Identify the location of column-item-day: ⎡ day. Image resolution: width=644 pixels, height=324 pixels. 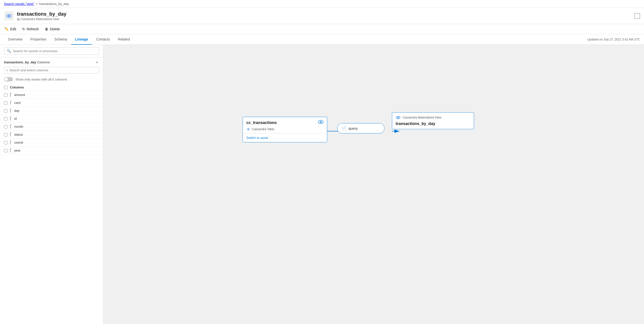
(52, 111).